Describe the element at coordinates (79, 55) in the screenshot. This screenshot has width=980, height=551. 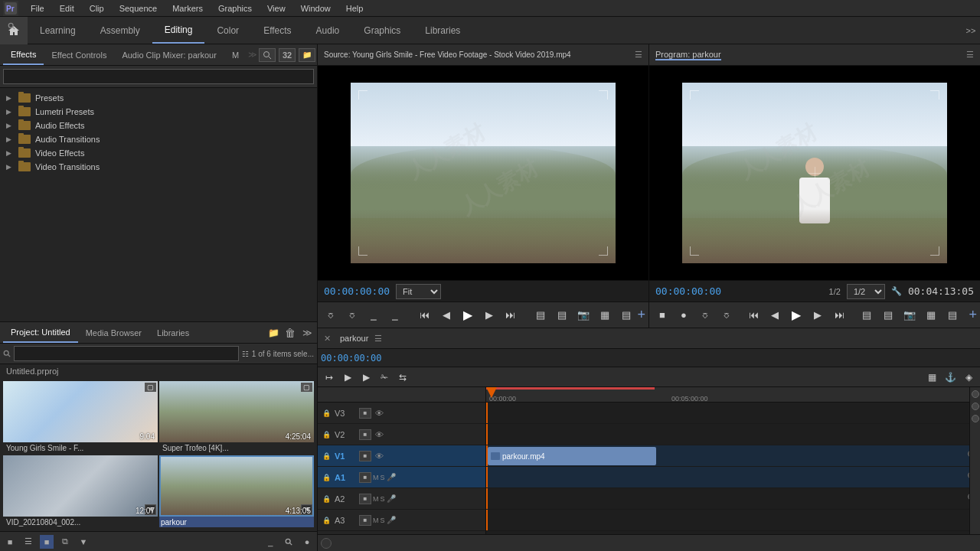
I see `tab-effect-controls: Effect Controls` at that location.